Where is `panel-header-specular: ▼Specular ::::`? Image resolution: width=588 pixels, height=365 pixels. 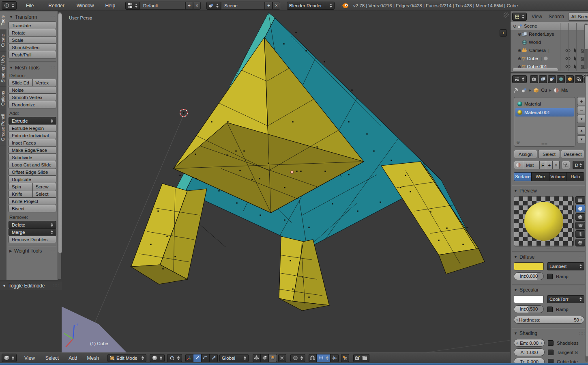 panel-header-specular: ▼Specular :::: is located at coordinates (549, 290).